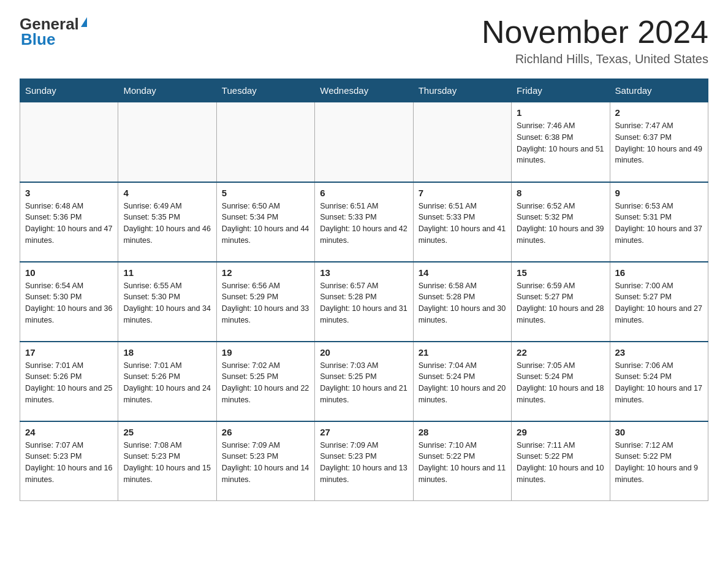  I want to click on calendar-cell: 22Sunrise: 7:05 AMSunset: 5:24 PMDayligh…, so click(561, 381).